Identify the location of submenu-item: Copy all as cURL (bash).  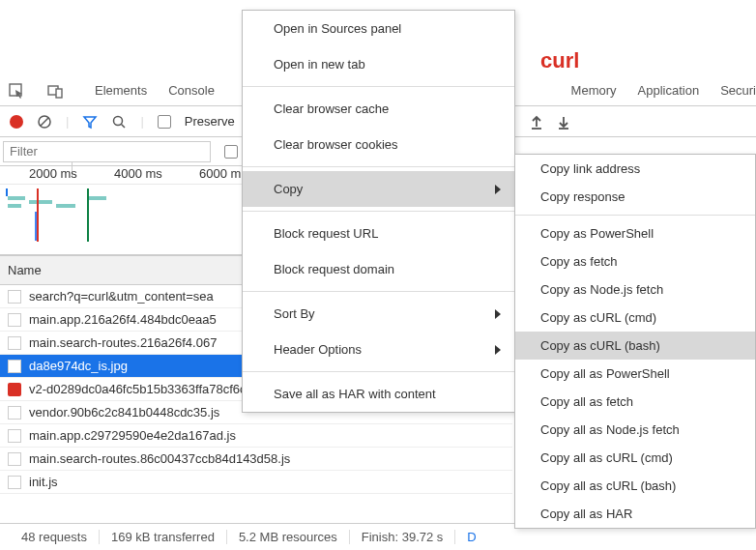
(635, 485).